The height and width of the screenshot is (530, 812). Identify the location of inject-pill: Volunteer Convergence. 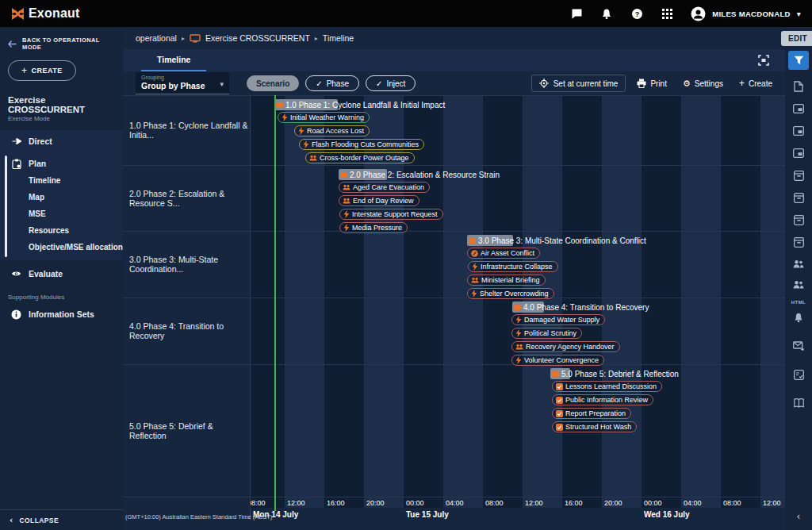
(558, 360).